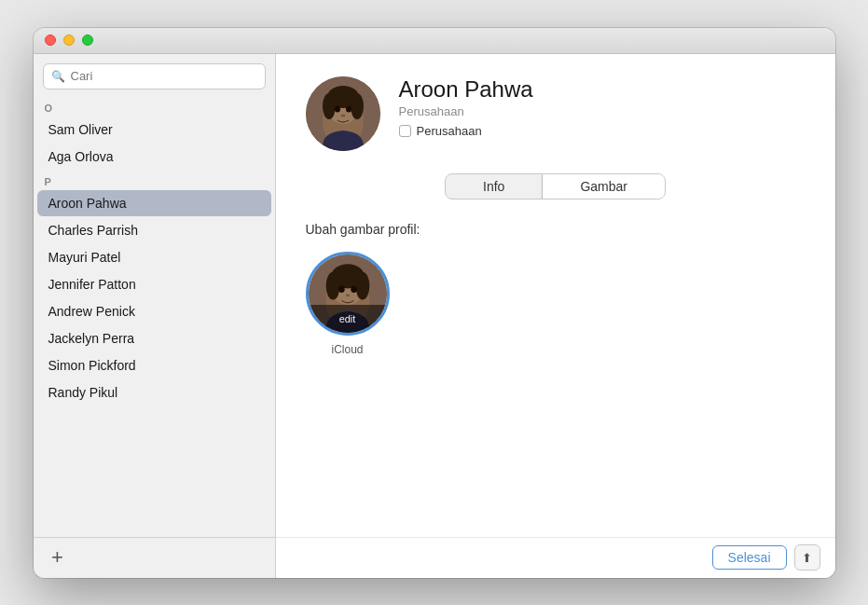 The image size is (868, 605). What do you see at coordinates (556, 186) in the screenshot?
I see `tabs-container: Info Gambar` at bounding box center [556, 186].